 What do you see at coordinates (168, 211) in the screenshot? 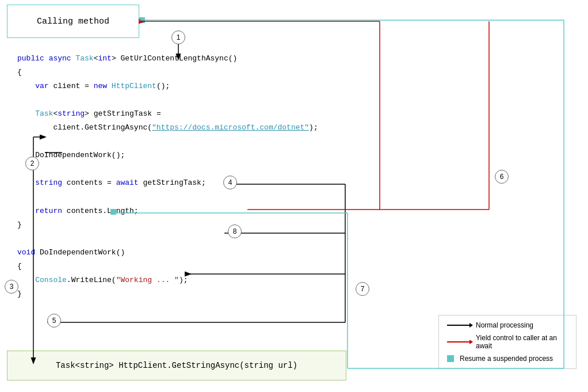
I see `code-line-12: return contents.Length;` at bounding box center [168, 211].